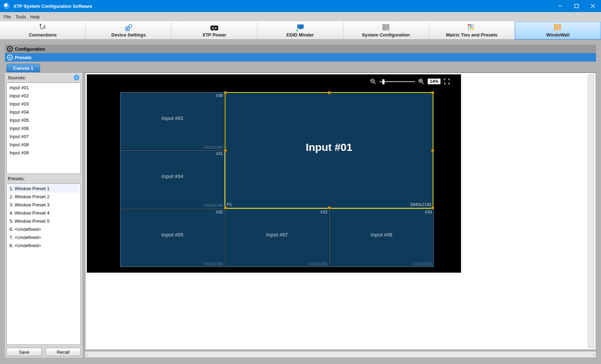 The image size is (601, 364). I want to click on tab-matrix-ties: Matrix Ties and Presets, so click(472, 30).